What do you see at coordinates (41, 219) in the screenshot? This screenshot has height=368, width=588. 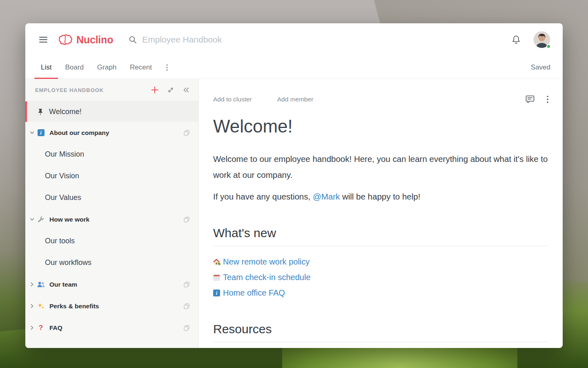 I see `wrench-icon` at bounding box center [41, 219].